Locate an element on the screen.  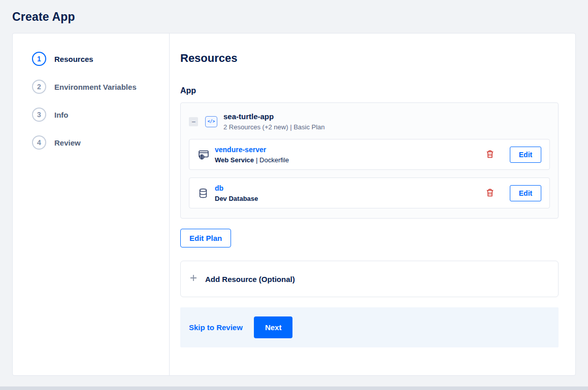
database-icon is located at coordinates (204, 193).